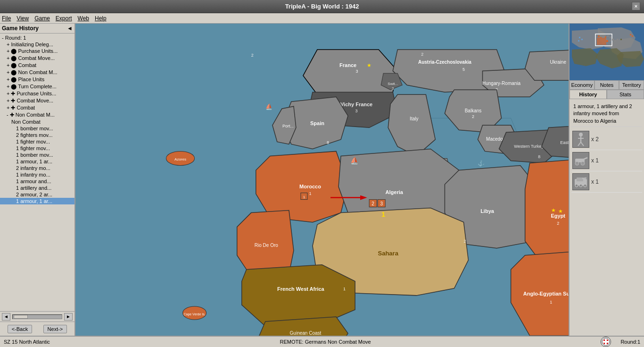 Image resolution: width=644 pixels, height=347 pixels. I want to click on minimap, so click(607, 52).